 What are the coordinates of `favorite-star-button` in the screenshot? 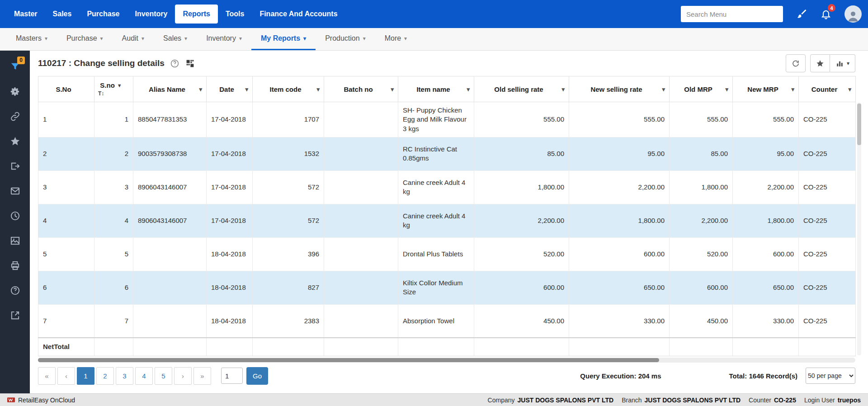 It's located at (820, 63).